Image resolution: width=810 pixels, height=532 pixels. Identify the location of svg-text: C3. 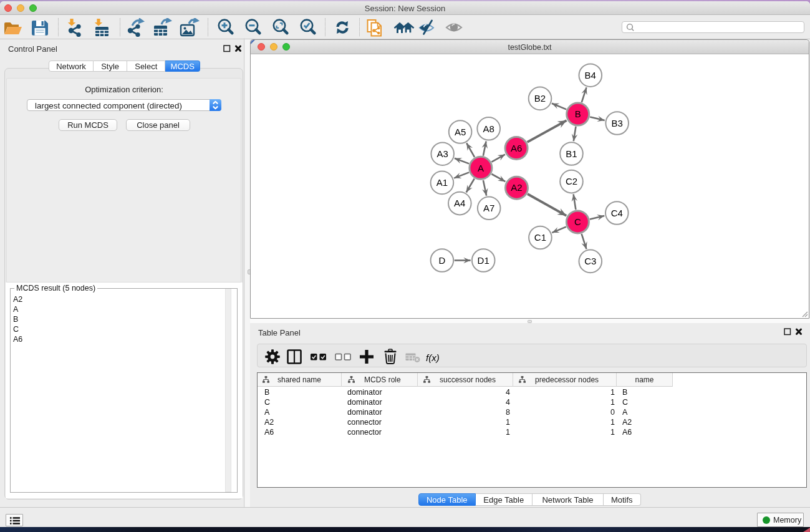
(590, 261).